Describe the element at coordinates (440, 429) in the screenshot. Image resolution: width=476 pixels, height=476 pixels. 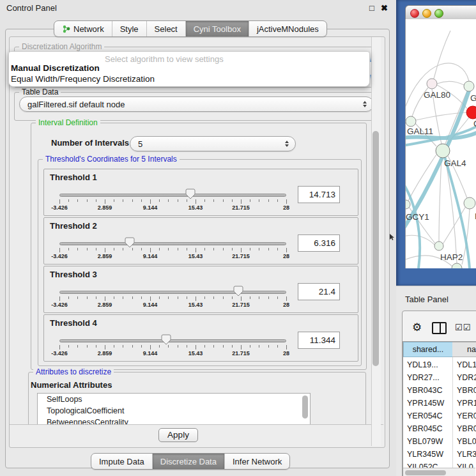
I see `table-row: YBR045CYBR0` at that location.